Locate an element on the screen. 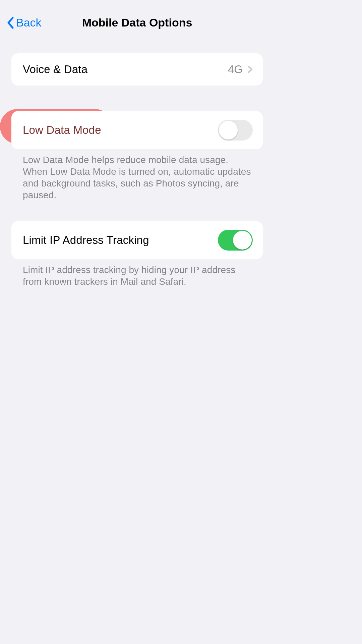 This screenshot has width=362, height=644. limit-ip-toggle is located at coordinates (235, 240).